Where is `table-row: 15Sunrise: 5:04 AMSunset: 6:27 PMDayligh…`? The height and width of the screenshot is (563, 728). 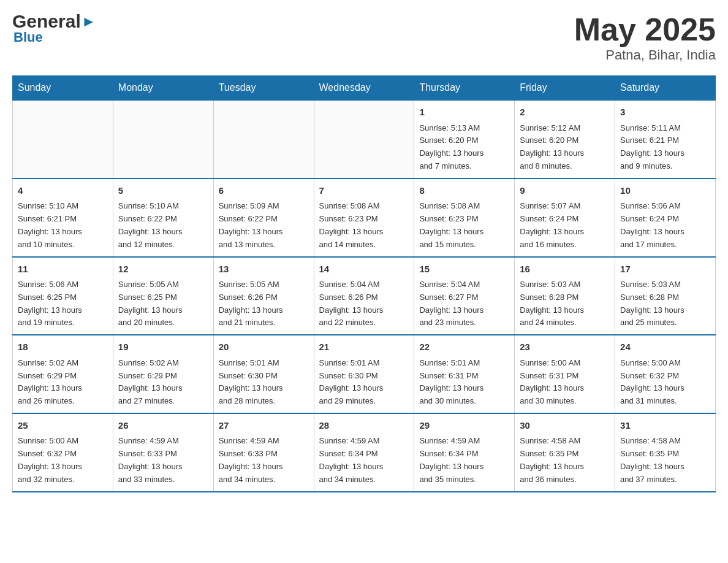 table-row: 15Sunrise: 5:04 AMSunset: 6:27 PMDayligh… is located at coordinates (464, 296).